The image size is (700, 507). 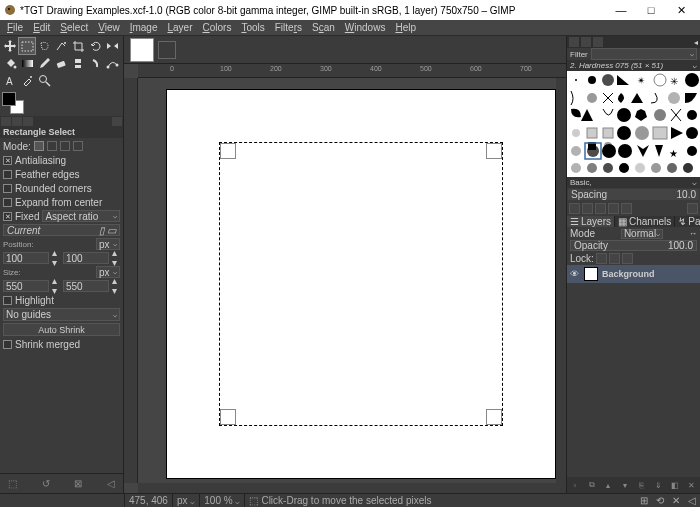 I want to click on layer-row-background: 👁 Background, so click(x=634, y=274).